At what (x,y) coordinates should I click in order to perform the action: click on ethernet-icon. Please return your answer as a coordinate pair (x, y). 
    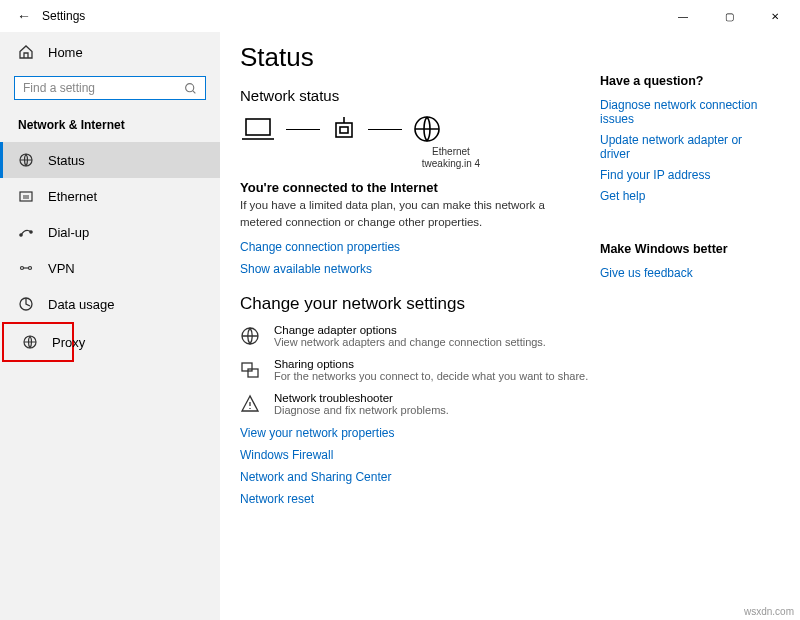
    Looking at the image, I should click on (26, 196).